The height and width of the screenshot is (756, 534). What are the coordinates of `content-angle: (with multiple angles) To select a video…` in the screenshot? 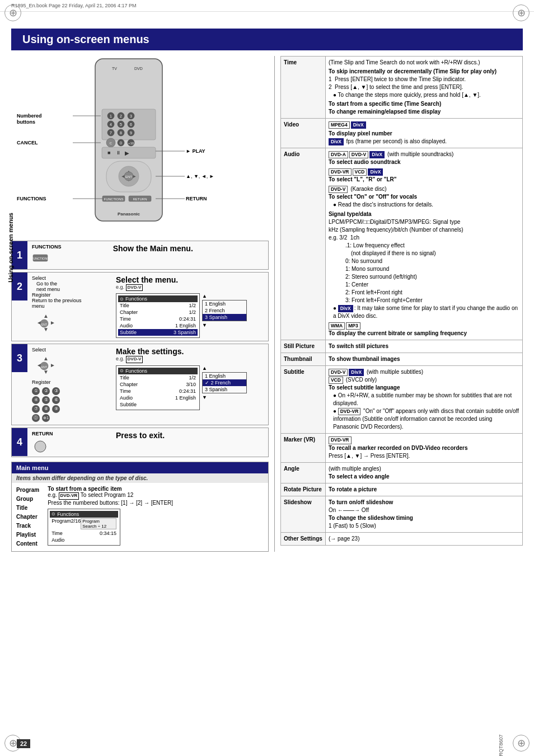 It's located at (424, 472).